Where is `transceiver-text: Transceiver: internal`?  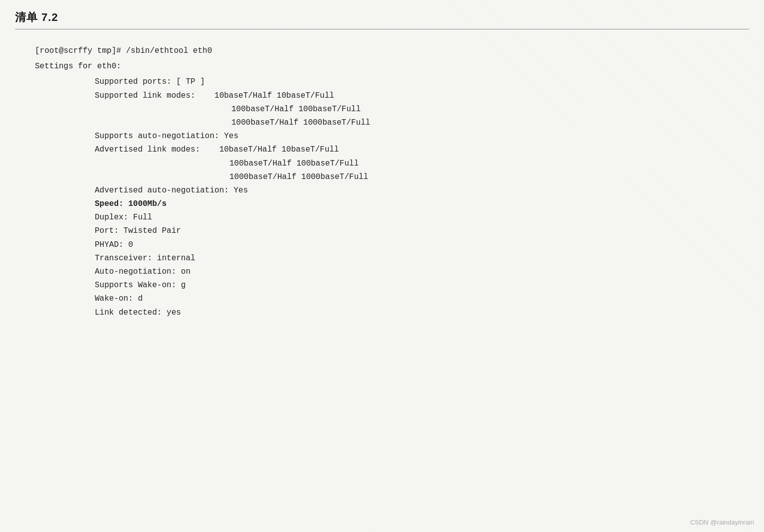
transceiver-text: Transceiver: internal is located at coordinates (145, 258).